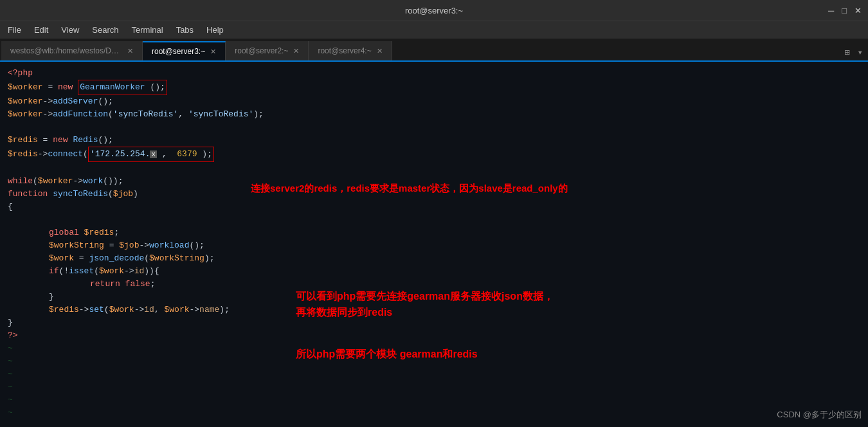  Describe the element at coordinates (434, 284) in the screenshot. I see `code-line-17: return false ;` at that location.